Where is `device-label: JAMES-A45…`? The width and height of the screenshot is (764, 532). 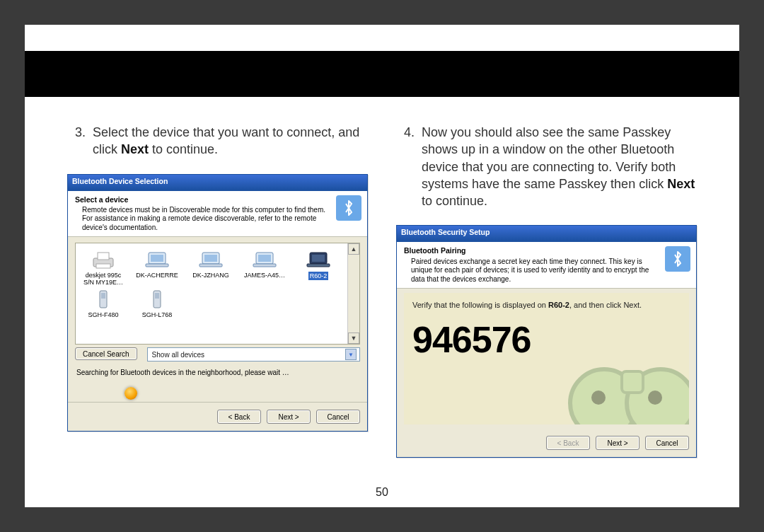
device-label: JAMES-A45… is located at coordinates (265, 275).